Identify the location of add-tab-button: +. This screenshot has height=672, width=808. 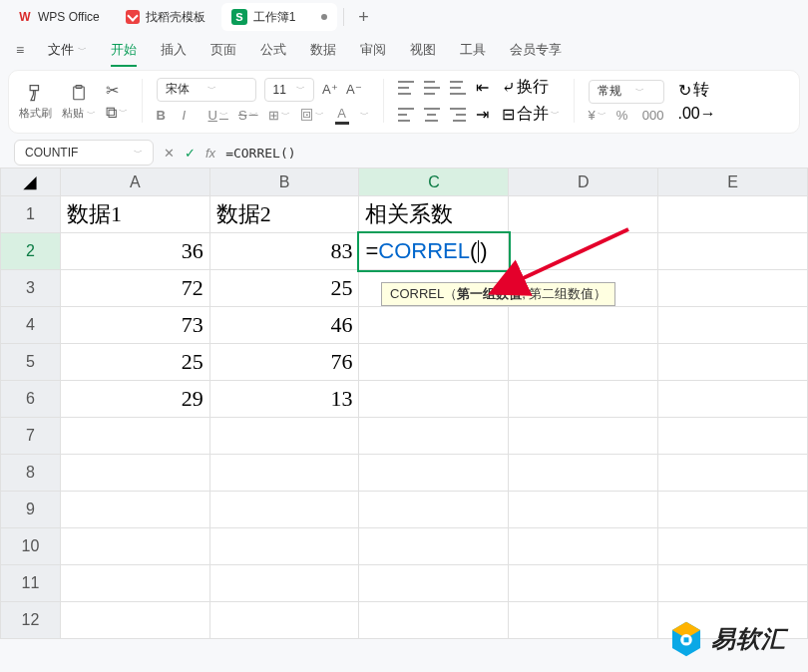
(363, 17).